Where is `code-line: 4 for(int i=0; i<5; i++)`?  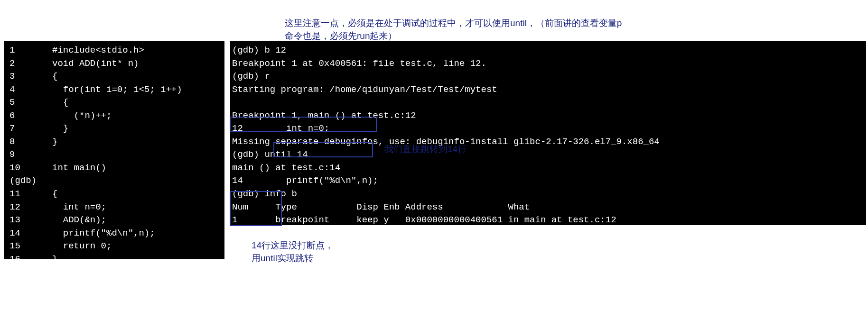
code-line: 4 for(int i=0; i<5; i++) is located at coordinates (114, 90).